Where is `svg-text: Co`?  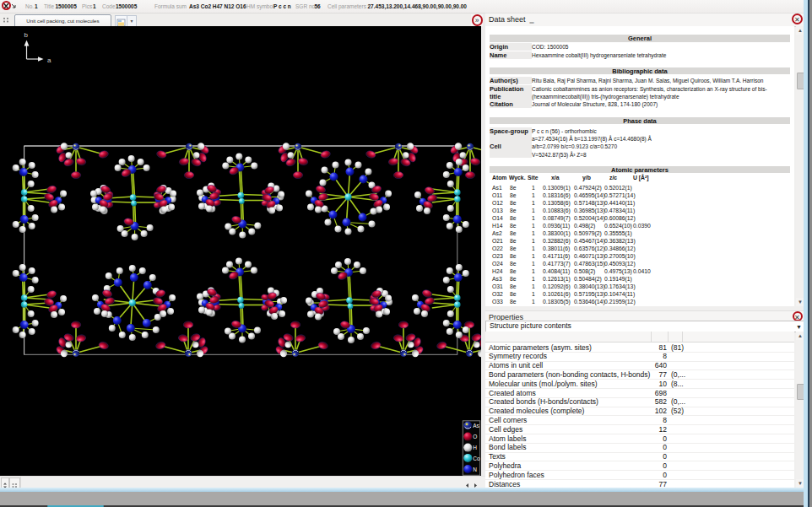 svg-text: Co is located at coordinates (476, 459).